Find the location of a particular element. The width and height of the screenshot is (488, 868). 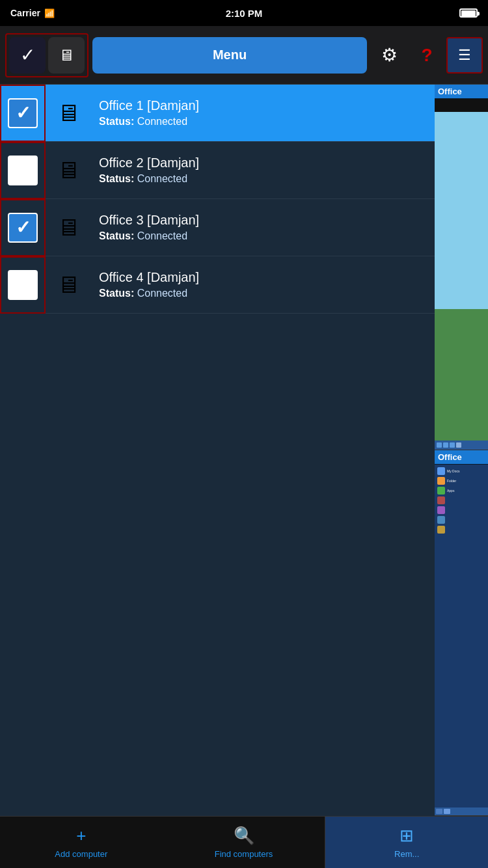

item-info-2: Office 2 [Damjan] Status: Connected is located at coordinates (263, 170).